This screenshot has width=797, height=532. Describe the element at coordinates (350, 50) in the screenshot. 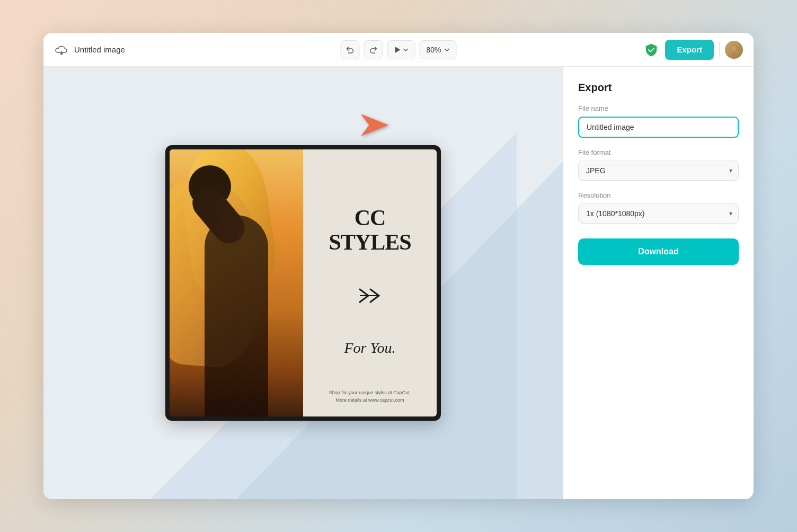

I see `undo-button` at that location.